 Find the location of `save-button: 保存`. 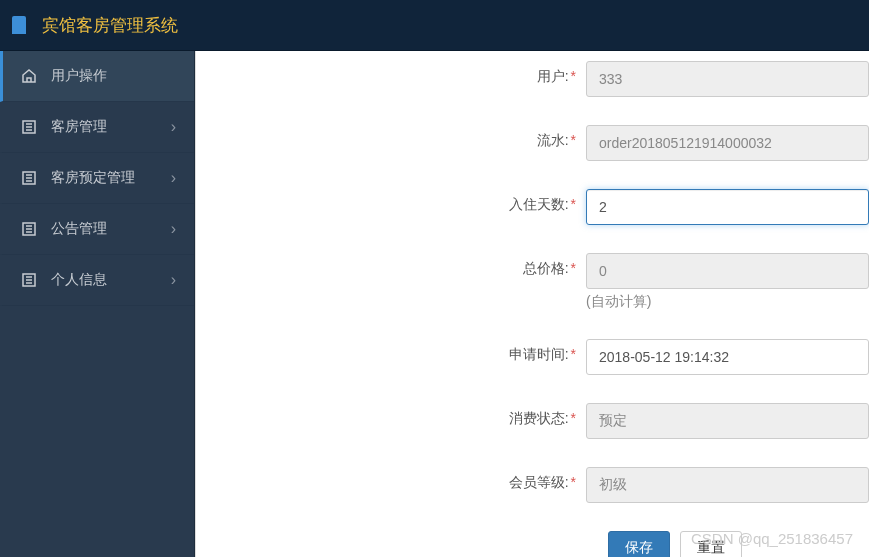

save-button: 保存 is located at coordinates (639, 544).